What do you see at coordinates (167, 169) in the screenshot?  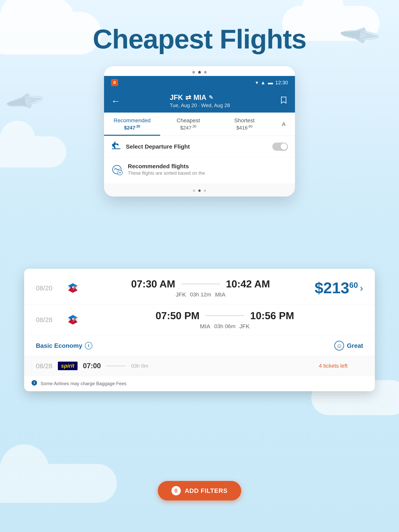 I see `recommended-text-block: Recommended flights These flights are so…` at bounding box center [167, 169].